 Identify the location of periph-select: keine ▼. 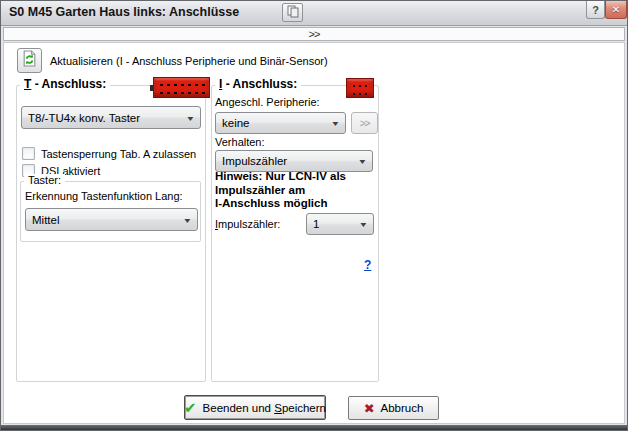
(280, 123).